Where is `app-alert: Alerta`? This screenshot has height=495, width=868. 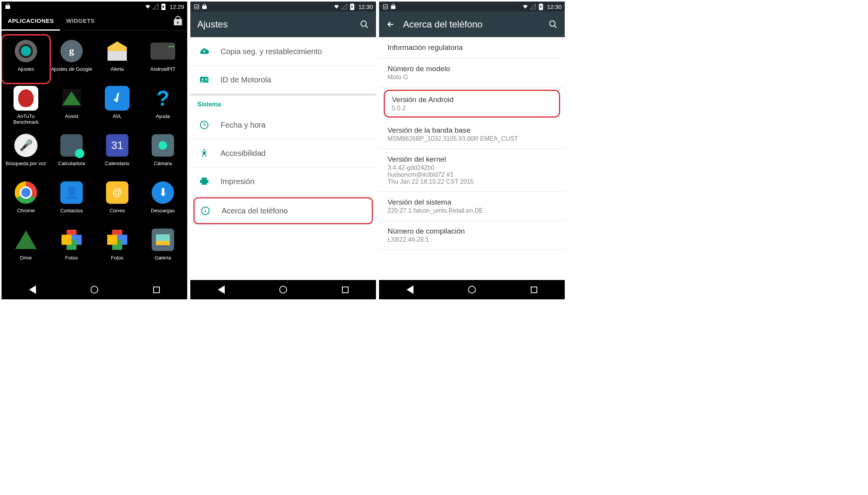 app-alert: Alerta is located at coordinates (117, 59).